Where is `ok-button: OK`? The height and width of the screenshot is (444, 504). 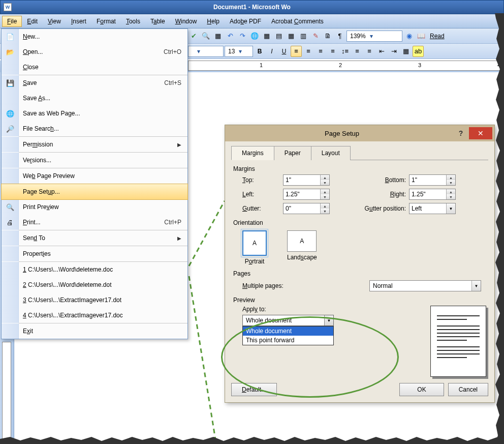
ok-button: OK is located at coordinates (422, 390).